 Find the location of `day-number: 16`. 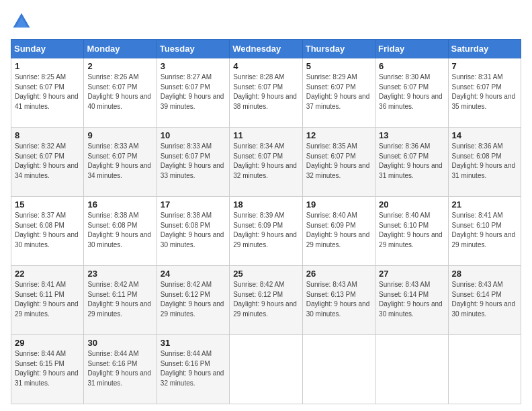

day-number: 16 is located at coordinates (120, 204).